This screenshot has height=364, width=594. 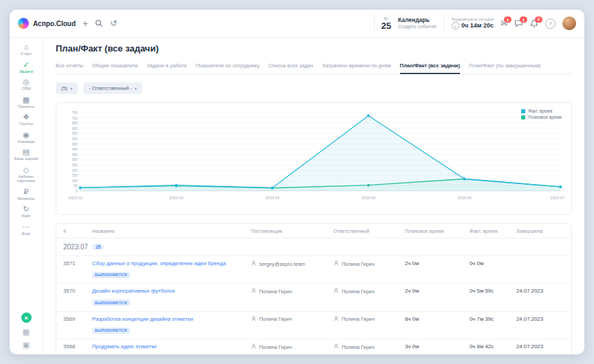 What do you see at coordinates (26, 152) in the screenshot?
I see `knowledge-icon: ▤` at bounding box center [26, 152].